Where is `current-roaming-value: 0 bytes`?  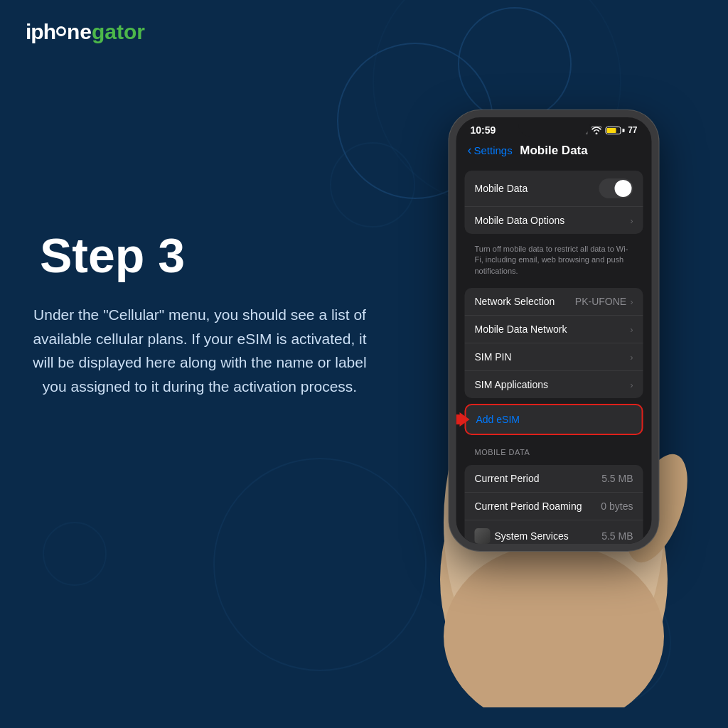 current-roaming-value: 0 bytes is located at coordinates (617, 506).